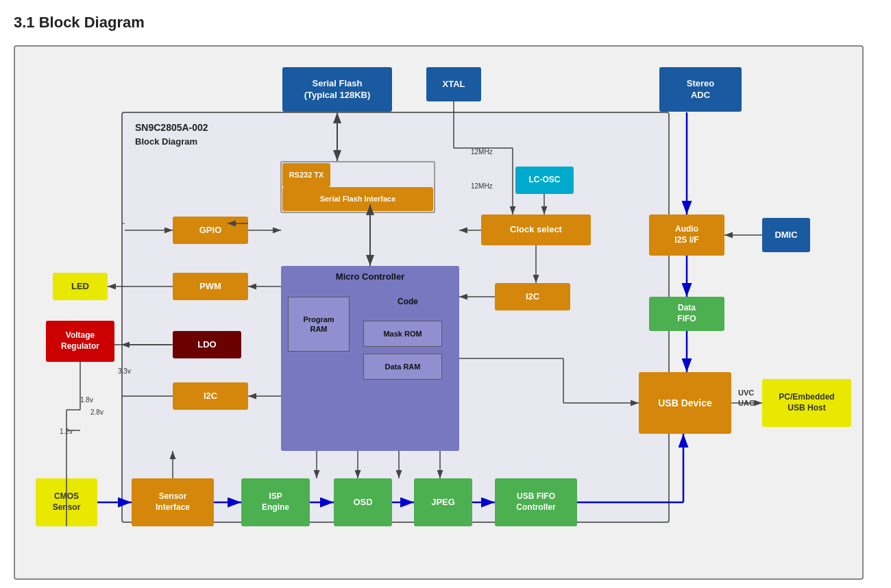  Describe the element at coordinates (544, 180) in the screenshot. I see `lc-osc-block: LC-OSC` at that location.